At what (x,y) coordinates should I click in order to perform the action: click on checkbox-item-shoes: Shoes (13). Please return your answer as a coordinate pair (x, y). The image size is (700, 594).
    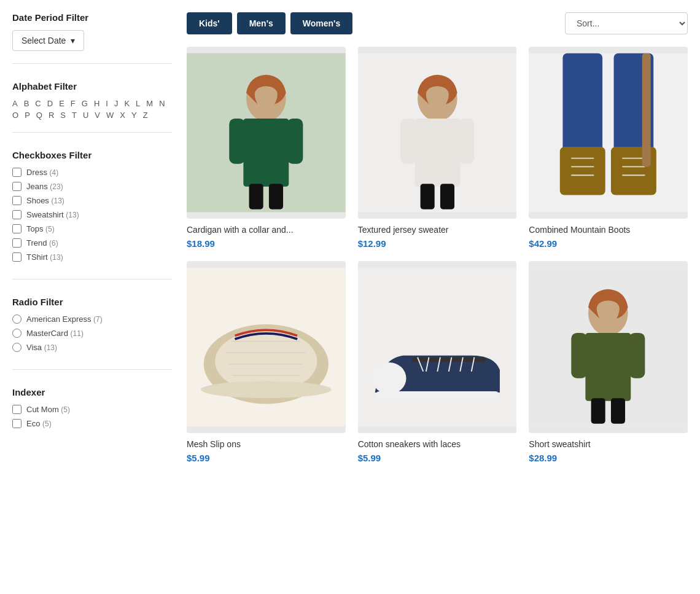
    Looking at the image, I should click on (92, 200).